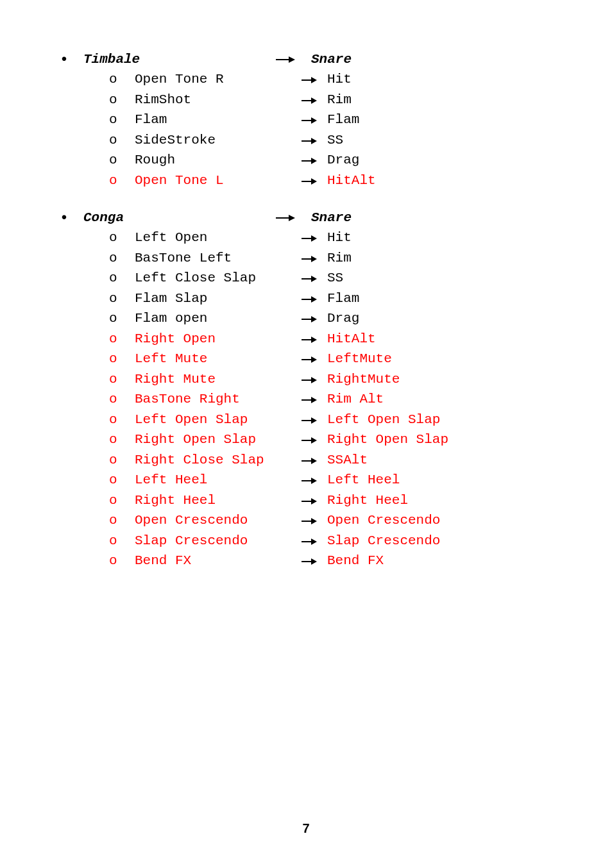  I want to click on mapping-row: oSideStrokeSS, so click(306, 140).